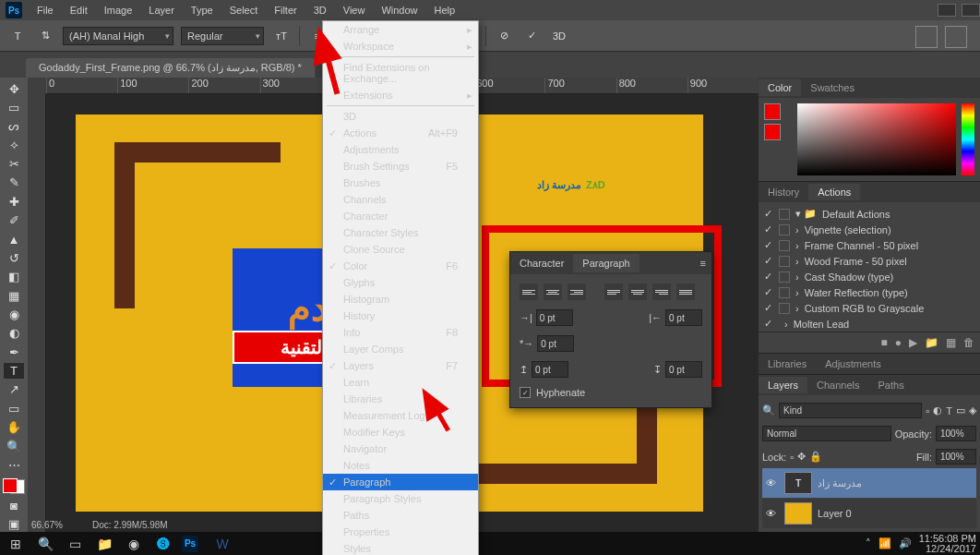 The width and height of the screenshot is (980, 555). Describe the element at coordinates (14, 163) in the screenshot. I see `crop-tool: ✂` at that location.